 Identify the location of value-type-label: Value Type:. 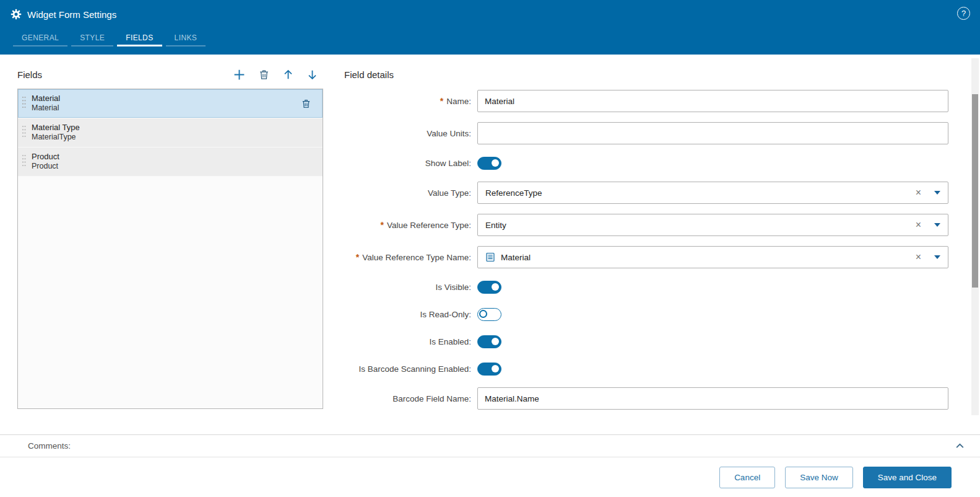
(407, 193).